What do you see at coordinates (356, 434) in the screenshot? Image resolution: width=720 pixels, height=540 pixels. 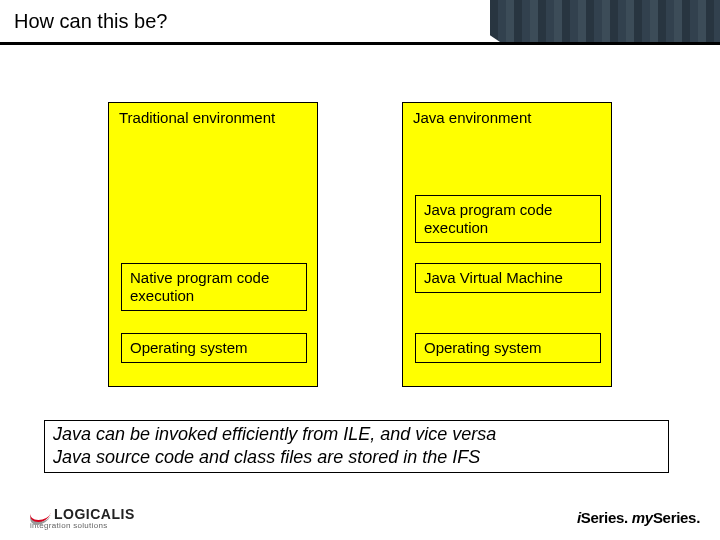 I see `note-line-1: Java can be invoked efficiently from ILE…` at bounding box center [356, 434].